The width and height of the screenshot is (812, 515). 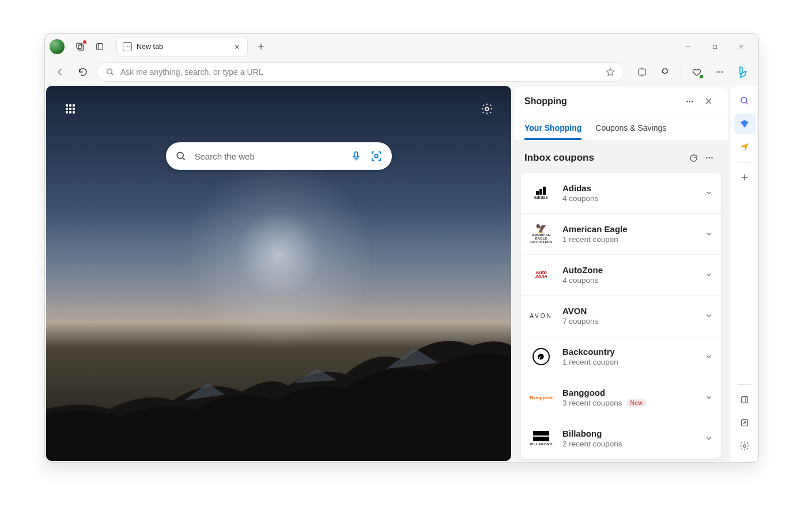 I want to click on addressbar, so click(x=361, y=72).